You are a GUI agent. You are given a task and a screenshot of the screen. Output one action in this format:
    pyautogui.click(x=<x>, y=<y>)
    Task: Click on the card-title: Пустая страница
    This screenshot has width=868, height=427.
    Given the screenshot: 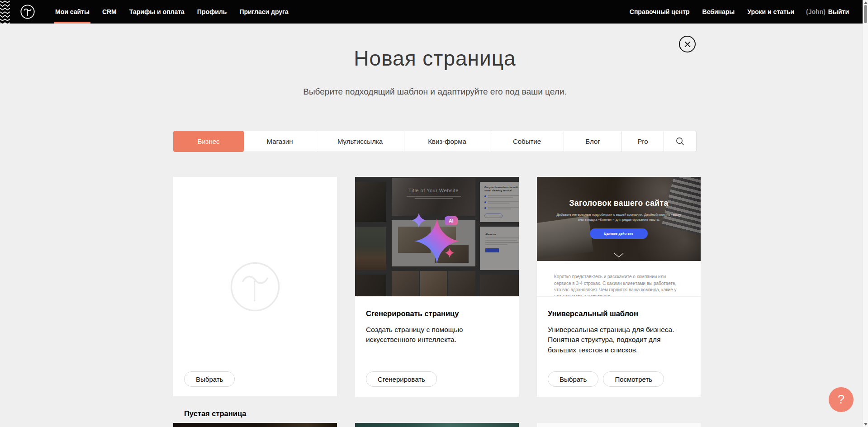 What is the action you would take?
    pyautogui.click(x=255, y=413)
    